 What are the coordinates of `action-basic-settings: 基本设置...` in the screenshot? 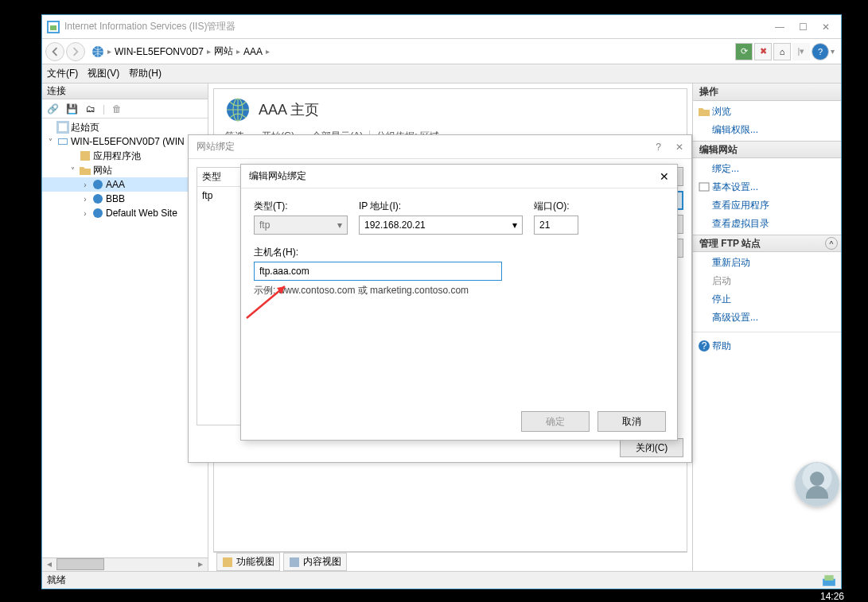 It's located at (767, 188).